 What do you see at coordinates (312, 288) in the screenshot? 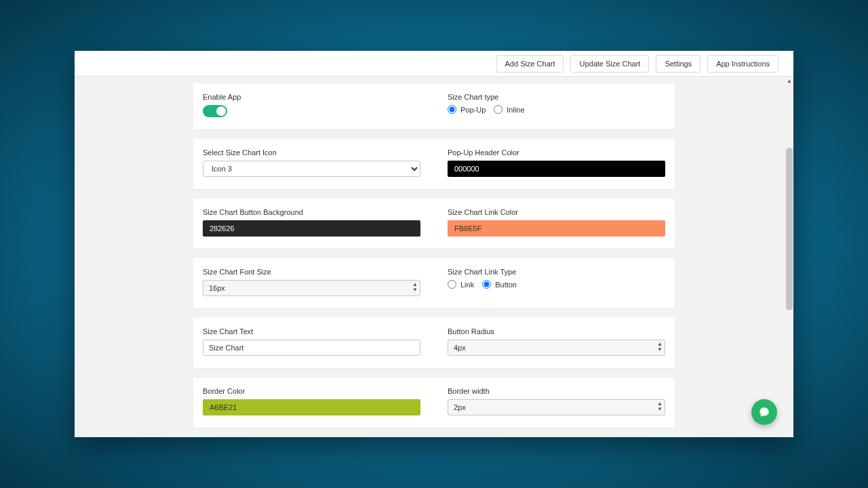
I see `font-size-input: 16px ▲▼` at bounding box center [312, 288].